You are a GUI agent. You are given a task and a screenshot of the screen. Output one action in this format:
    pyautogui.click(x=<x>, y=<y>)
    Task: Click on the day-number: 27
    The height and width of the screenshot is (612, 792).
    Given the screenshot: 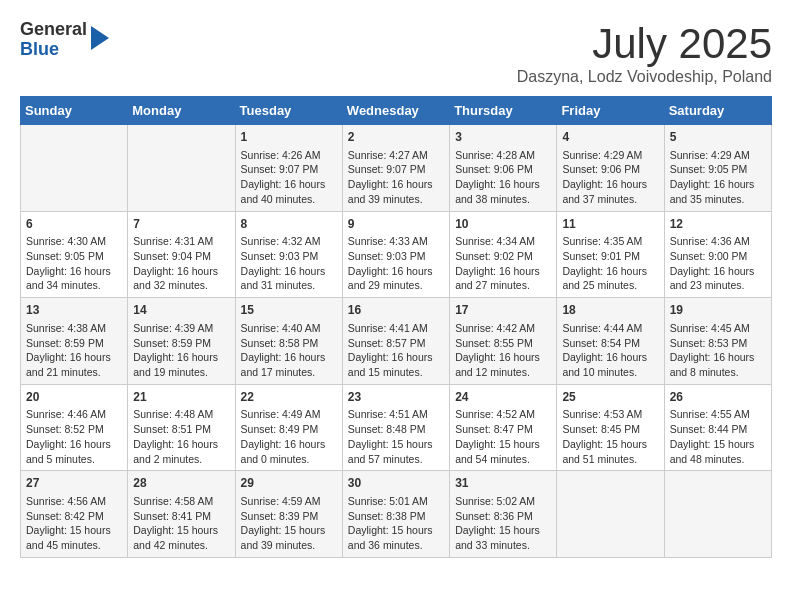 What is the action you would take?
    pyautogui.click(x=74, y=484)
    